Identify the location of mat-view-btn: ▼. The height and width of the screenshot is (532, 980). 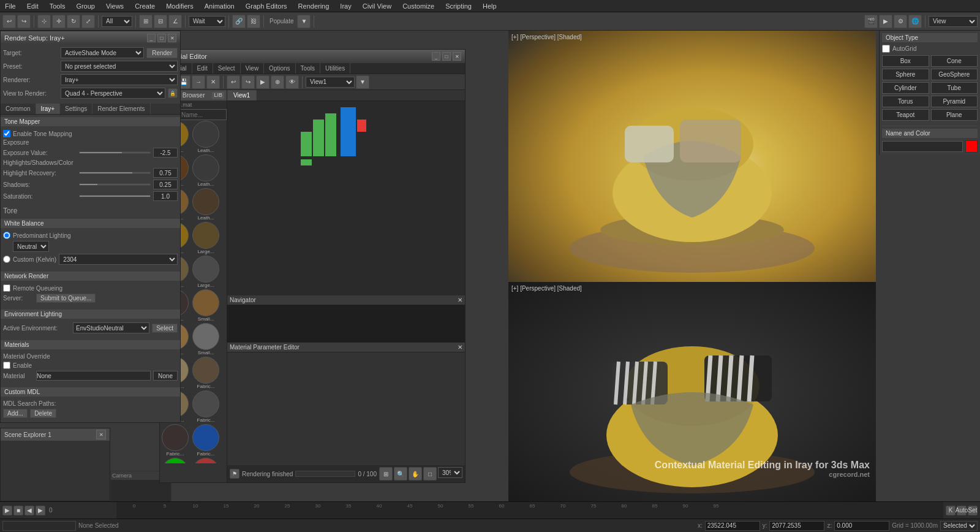
(363, 82).